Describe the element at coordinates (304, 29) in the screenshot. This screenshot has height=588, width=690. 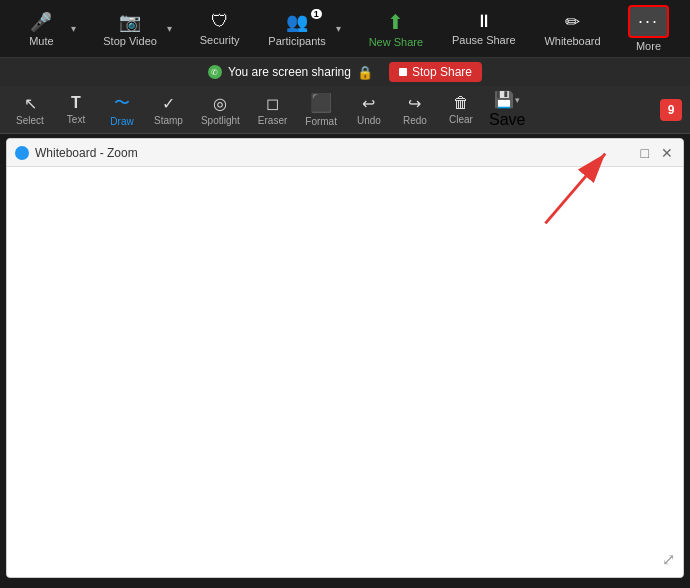
I see `participants-group: 👥 Participants 1 ▾` at that location.